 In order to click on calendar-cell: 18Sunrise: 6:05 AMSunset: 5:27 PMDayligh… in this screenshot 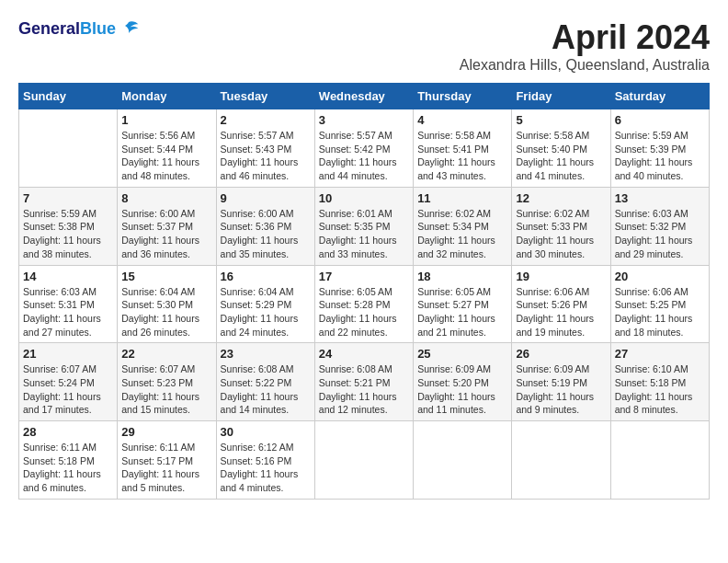, I will do `click(463, 304)`.